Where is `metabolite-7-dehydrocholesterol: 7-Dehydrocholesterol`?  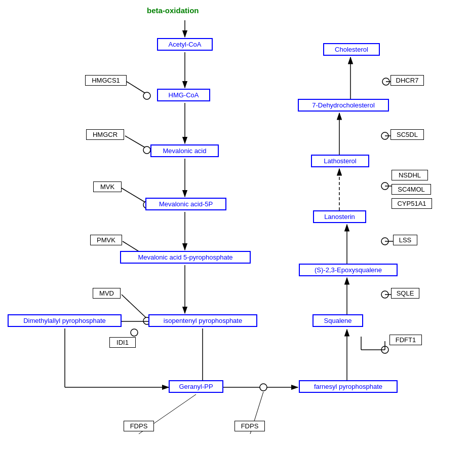 metabolite-7-dehydrocholesterol: 7-Dehydrocholesterol is located at coordinates (343, 105).